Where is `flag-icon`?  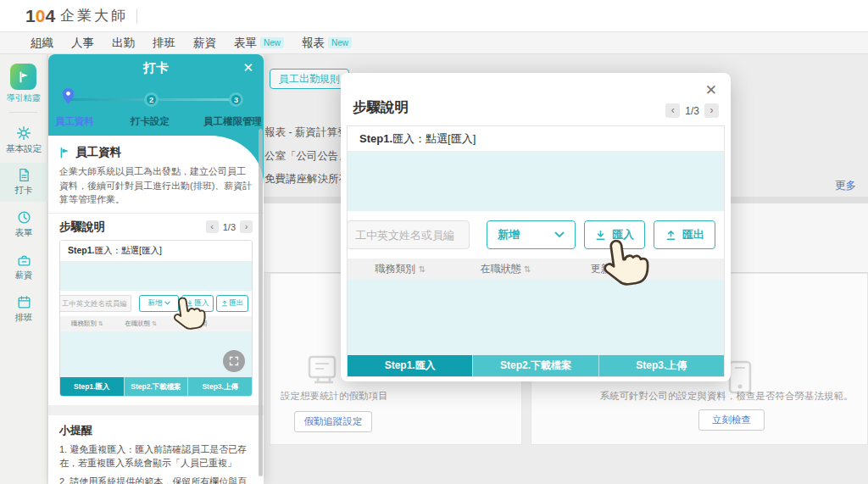
flag-icon is located at coordinates (64, 153).